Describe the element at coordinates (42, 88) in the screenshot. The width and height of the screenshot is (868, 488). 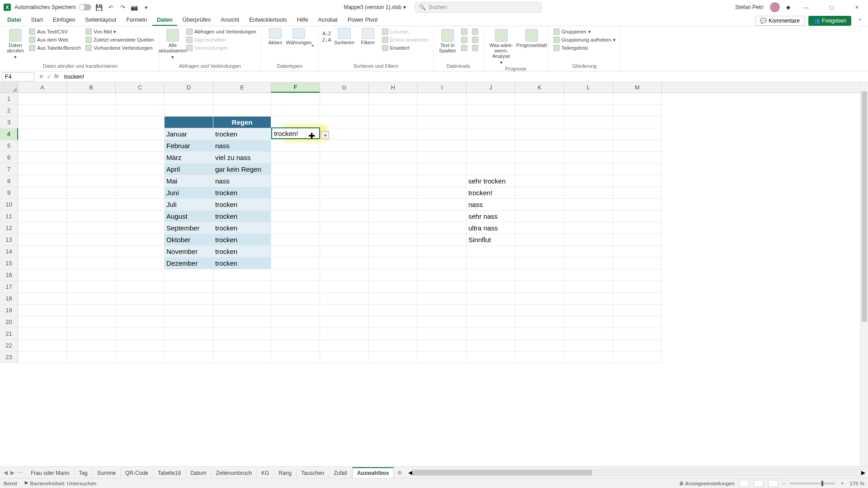
I see `col-header-A: A` at that location.